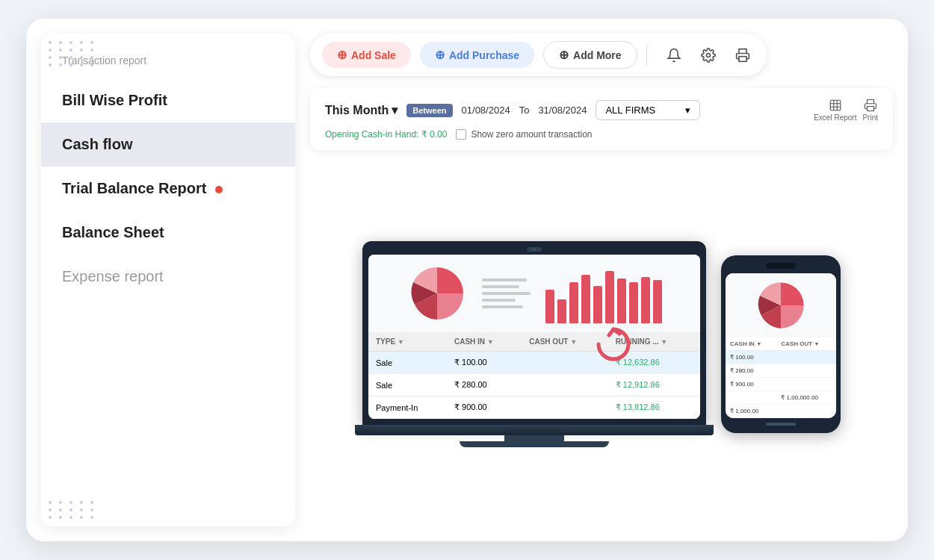  What do you see at coordinates (781, 378) in the screenshot?
I see `phone-table: CASH IN ▼ CASH OUT ▼ ₹ 100.00` at bounding box center [781, 378].